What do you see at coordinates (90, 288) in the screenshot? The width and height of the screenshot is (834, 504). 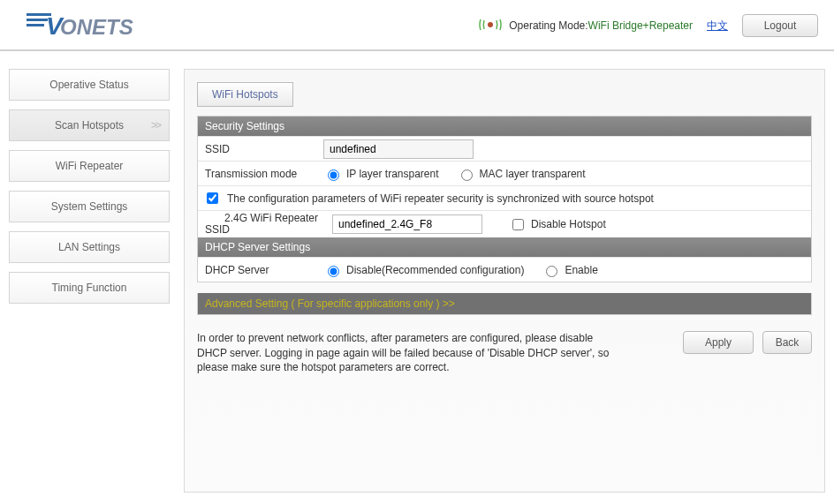 I see `sidebar-item-label: Timing Function` at bounding box center [90, 288].